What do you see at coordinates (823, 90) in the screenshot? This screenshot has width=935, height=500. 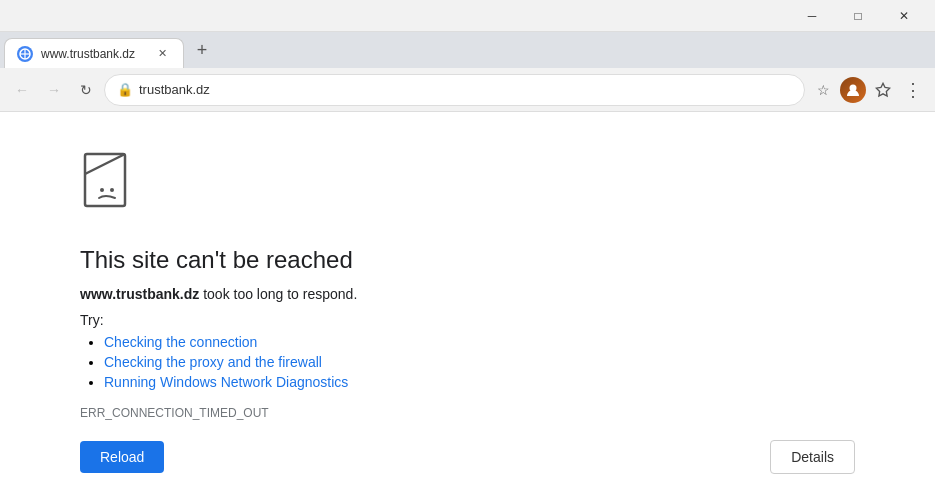 I see `bookmark-button: ☆` at bounding box center [823, 90].